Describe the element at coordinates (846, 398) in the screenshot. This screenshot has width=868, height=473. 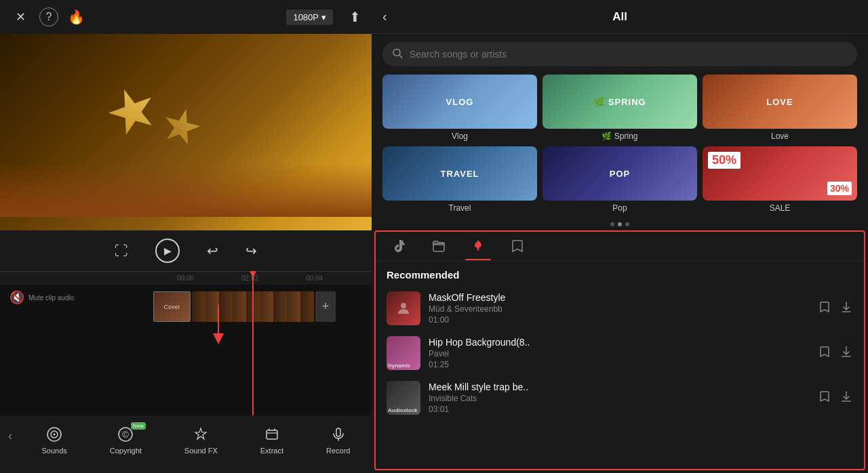
I see `download-button-meek` at that location.